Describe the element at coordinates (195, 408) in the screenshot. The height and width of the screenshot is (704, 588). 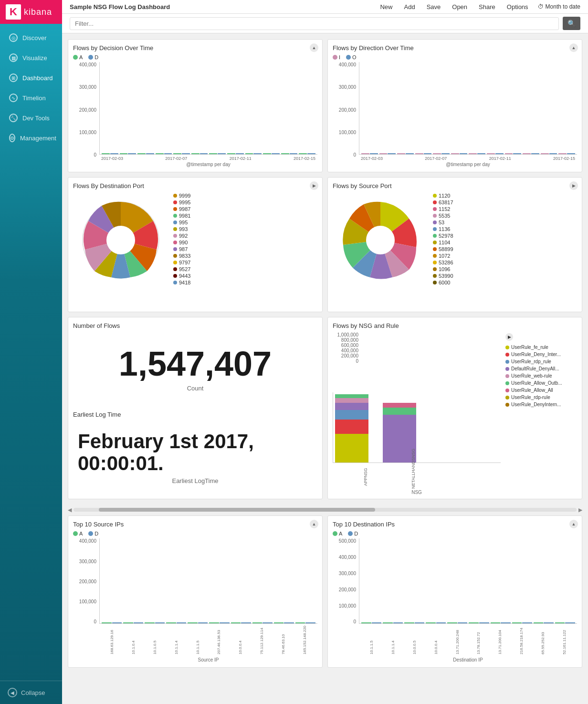
I see `panel-number-of-flows: Number of Flows 1,547,407 Count Earliest…` at that location.